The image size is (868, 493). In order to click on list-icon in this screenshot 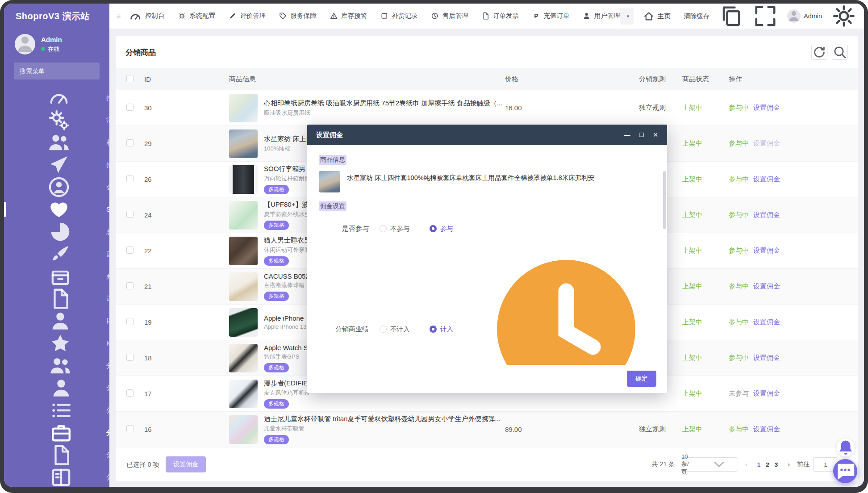, I will do `click(61, 410)`.